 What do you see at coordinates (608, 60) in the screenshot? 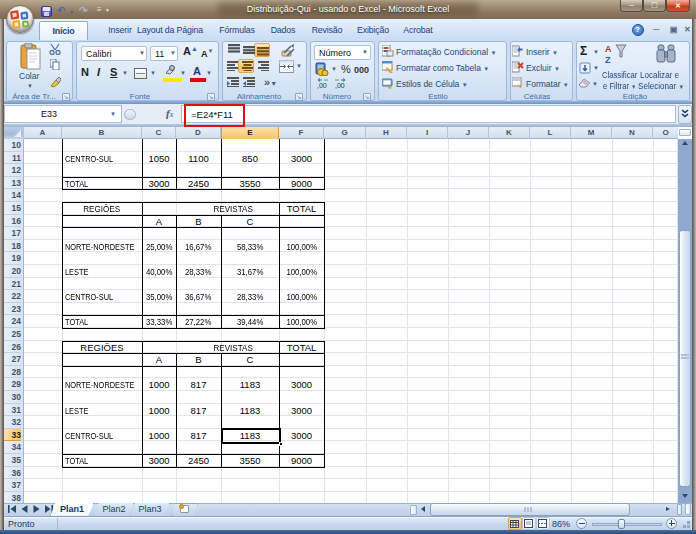
I see `svg-text: Z` at bounding box center [608, 60].